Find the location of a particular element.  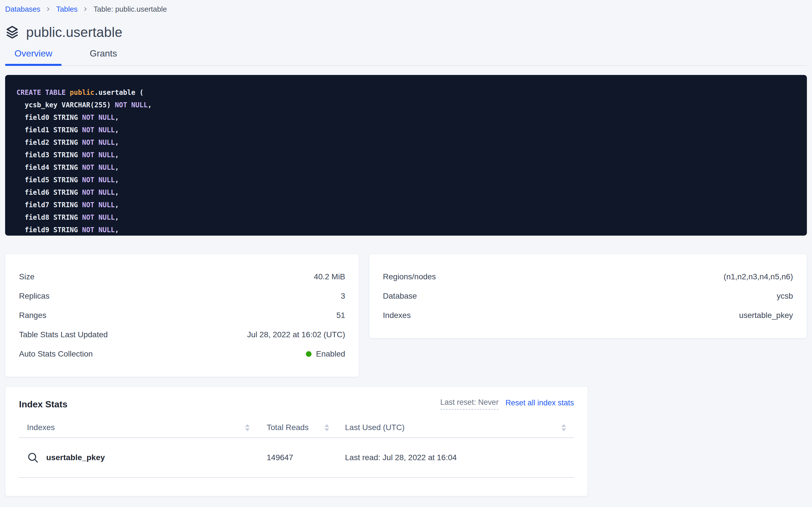

stat-value: 40.2 MiB is located at coordinates (329, 277).